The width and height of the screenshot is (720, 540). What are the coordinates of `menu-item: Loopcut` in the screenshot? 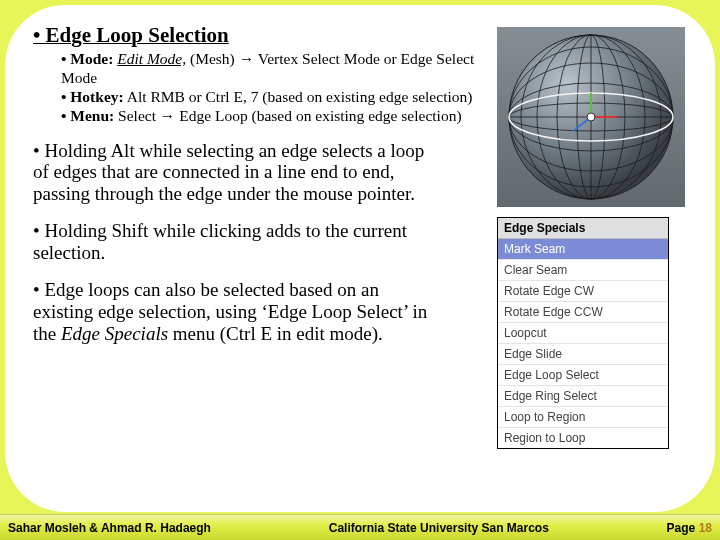 It's located at (583, 332).